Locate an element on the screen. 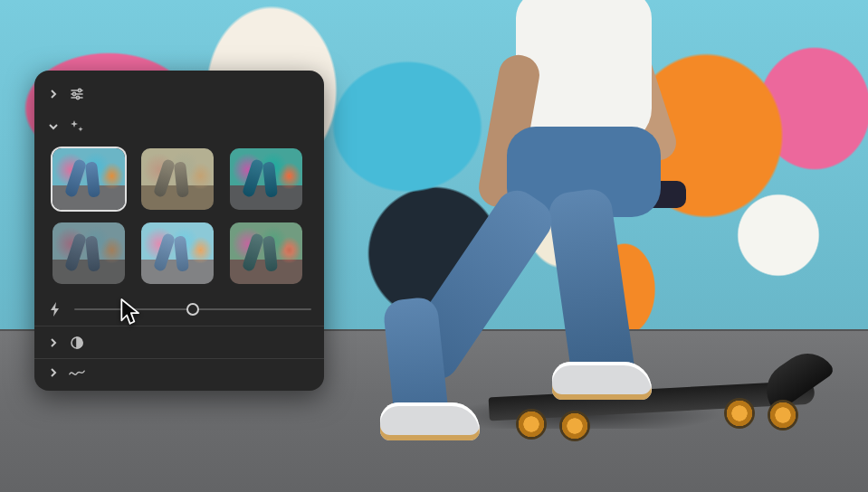 The image size is (868, 492). sparkle-icon is located at coordinates (77, 127).